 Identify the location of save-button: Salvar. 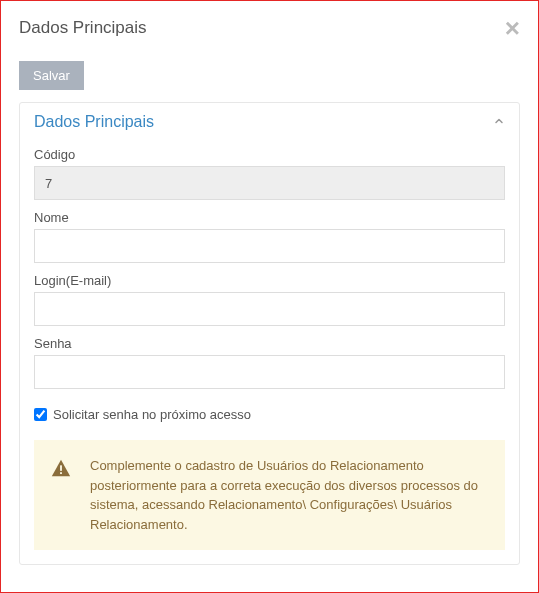
(52, 76).